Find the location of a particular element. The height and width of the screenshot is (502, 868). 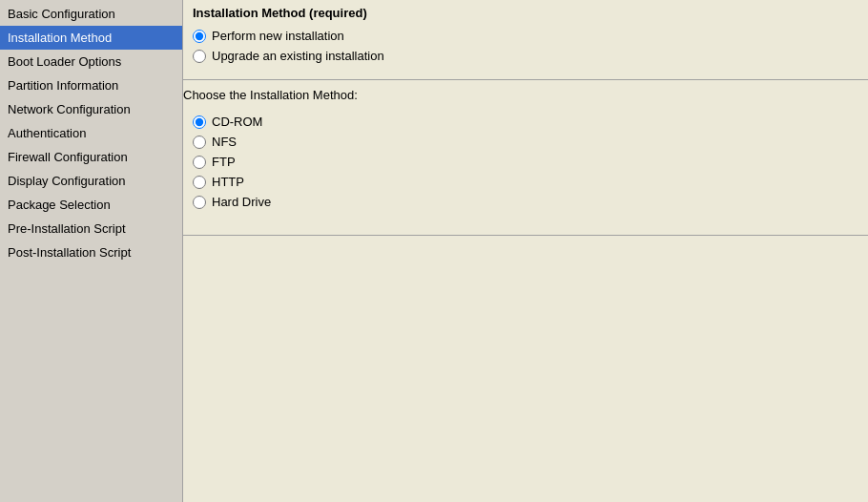

install-option-label-new: Perform new installation is located at coordinates (279, 36).